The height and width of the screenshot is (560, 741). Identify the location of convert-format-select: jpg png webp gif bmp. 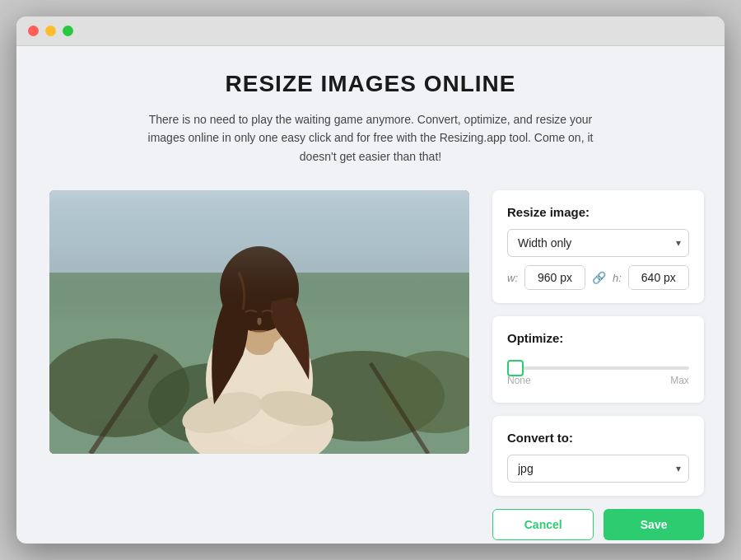
(598, 469).